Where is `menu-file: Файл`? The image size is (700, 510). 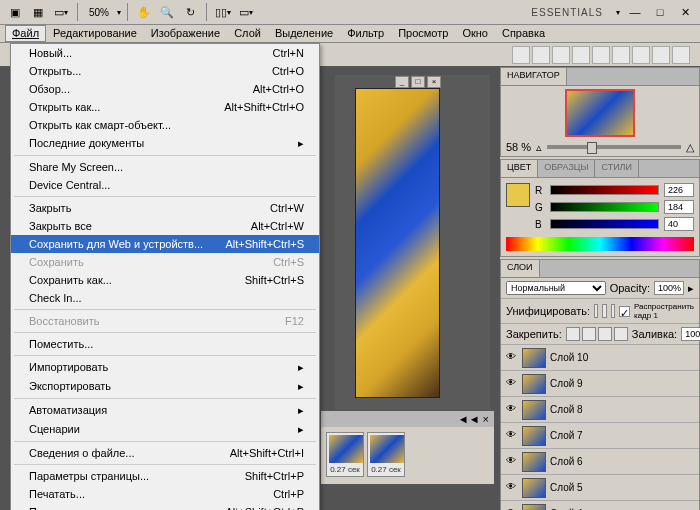 menu-file: Файл is located at coordinates (26, 34).